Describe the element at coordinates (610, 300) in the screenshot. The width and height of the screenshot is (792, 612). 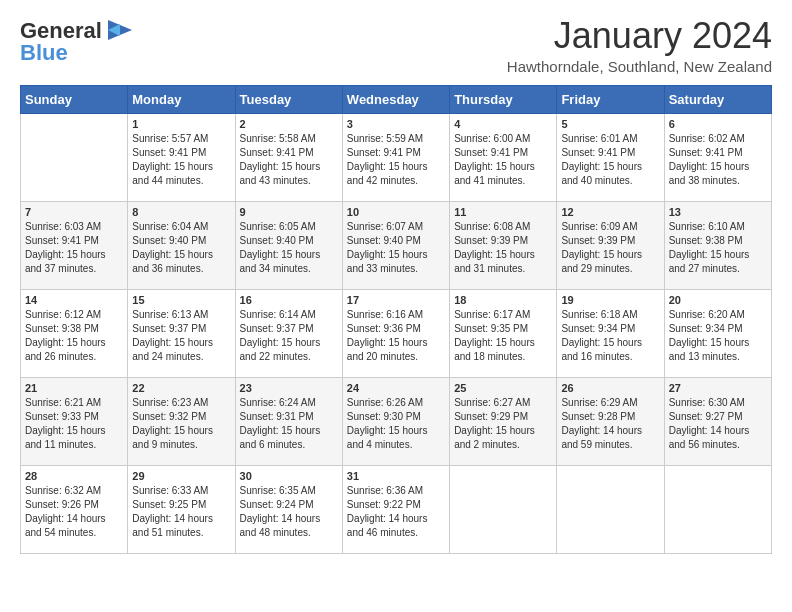
I see `day-number: 19` at that location.